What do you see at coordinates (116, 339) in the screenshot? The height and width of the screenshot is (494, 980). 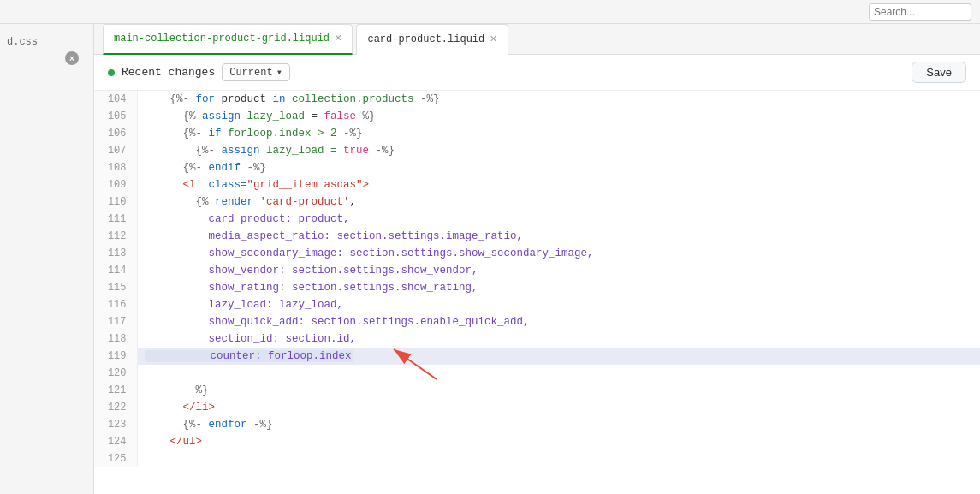 I see `line-number: 118` at bounding box center [116, 339].